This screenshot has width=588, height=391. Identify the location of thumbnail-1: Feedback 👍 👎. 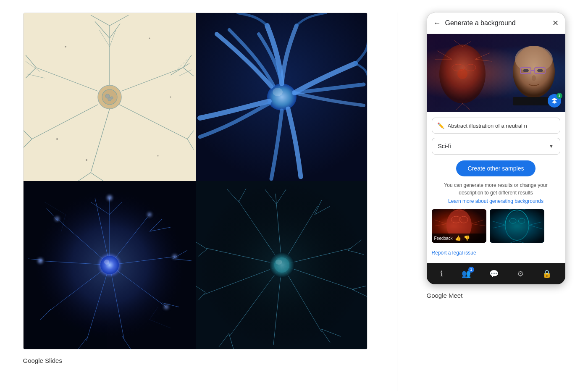
(459, 226).